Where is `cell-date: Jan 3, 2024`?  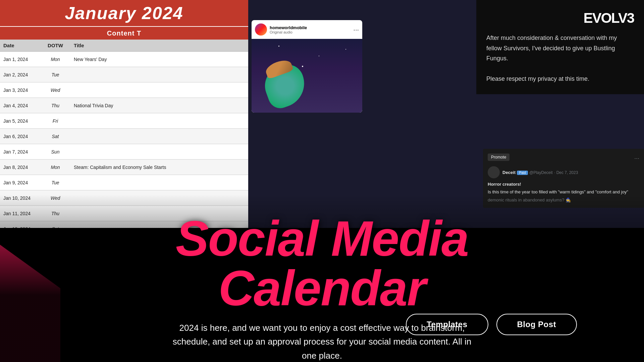 cell-date: Jan 3, 2024 is located at coordinates (20, 90).